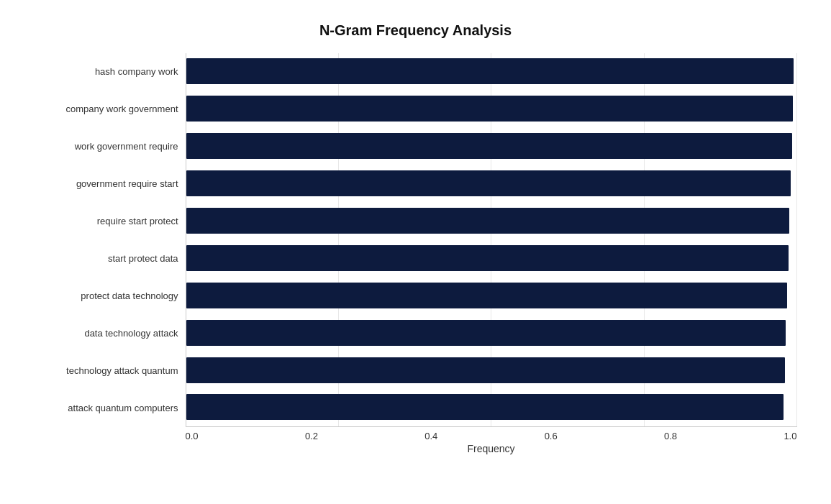  I want to click on y-axis-label: work government require, so click(127, 147).